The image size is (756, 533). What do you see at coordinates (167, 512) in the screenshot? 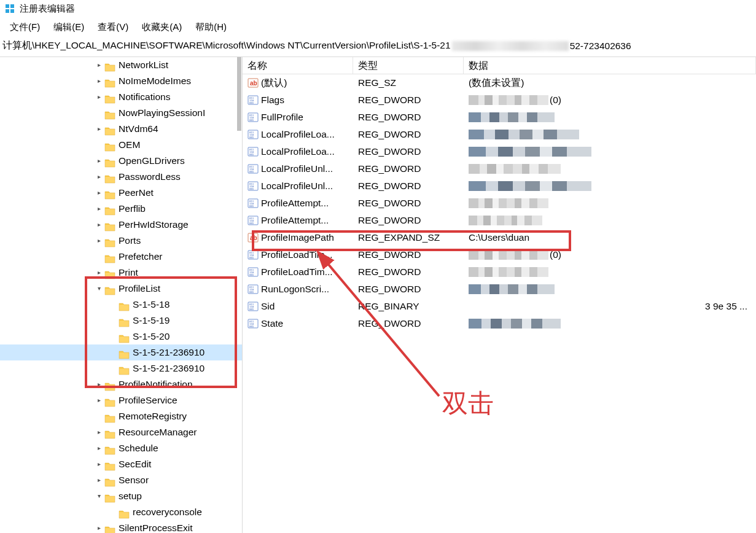
I see `tree-item-label: recoveryconsole` at bounding box center [167, 512].